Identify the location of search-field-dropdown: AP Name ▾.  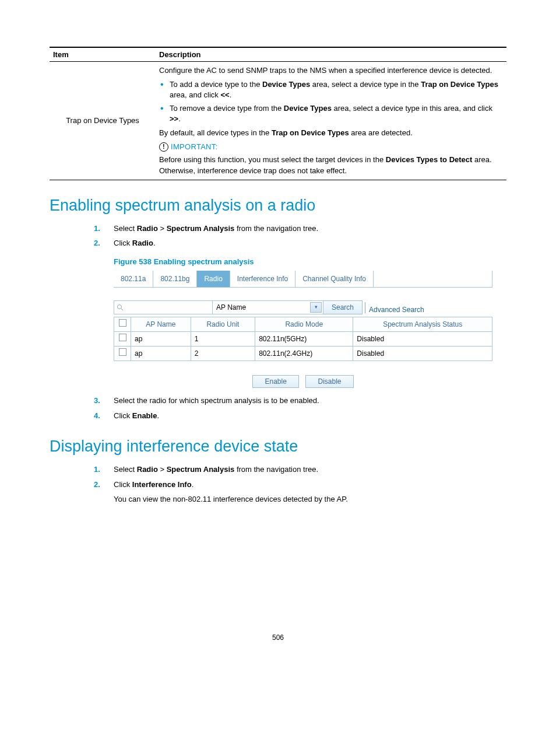
(268, 307).